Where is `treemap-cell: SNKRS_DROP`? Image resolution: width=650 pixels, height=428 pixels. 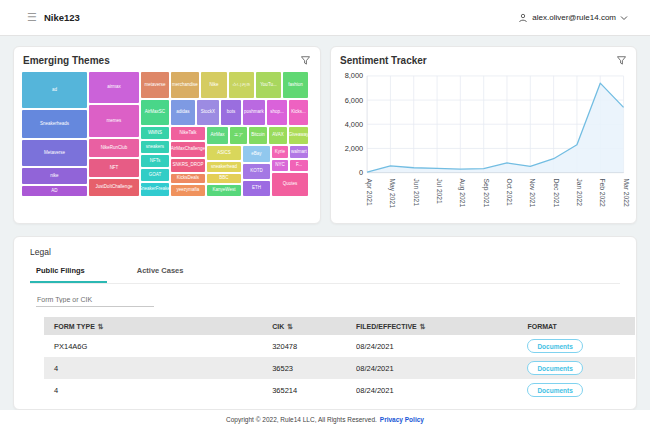
treemap-cell: SNKRS_DROP is located at coordinates (188, 166).